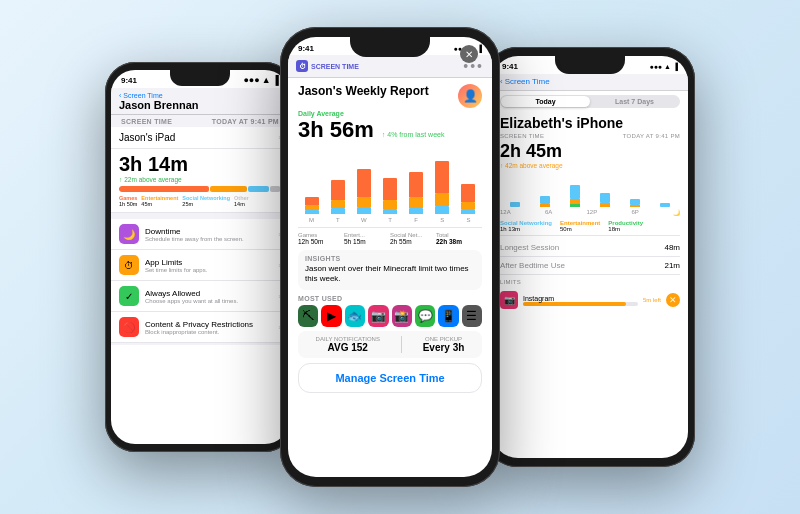 This screenshot has height=514, width=800. I want to click on downtime-text: Downtime Schedule time away from the scr…, so click(208, 234).